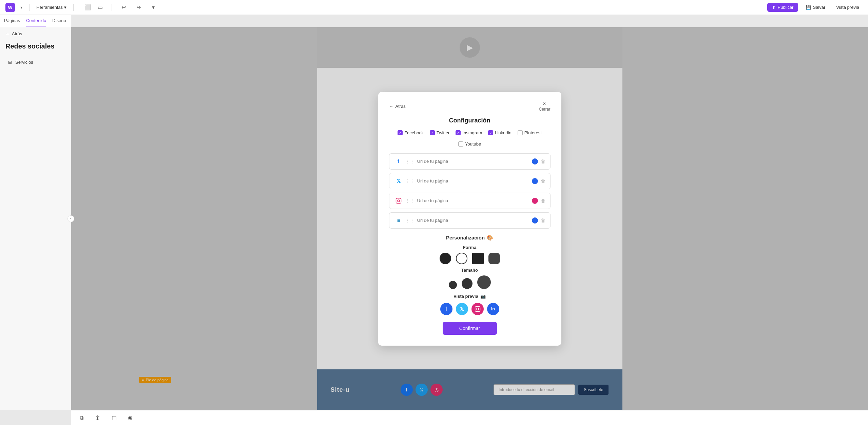 This screenshot has height=425, width=868. Describe the element at coordinates (470, 161) in the screenshot. I see `social-row-facebook: f ⋮⋮ 🗑` at that location.